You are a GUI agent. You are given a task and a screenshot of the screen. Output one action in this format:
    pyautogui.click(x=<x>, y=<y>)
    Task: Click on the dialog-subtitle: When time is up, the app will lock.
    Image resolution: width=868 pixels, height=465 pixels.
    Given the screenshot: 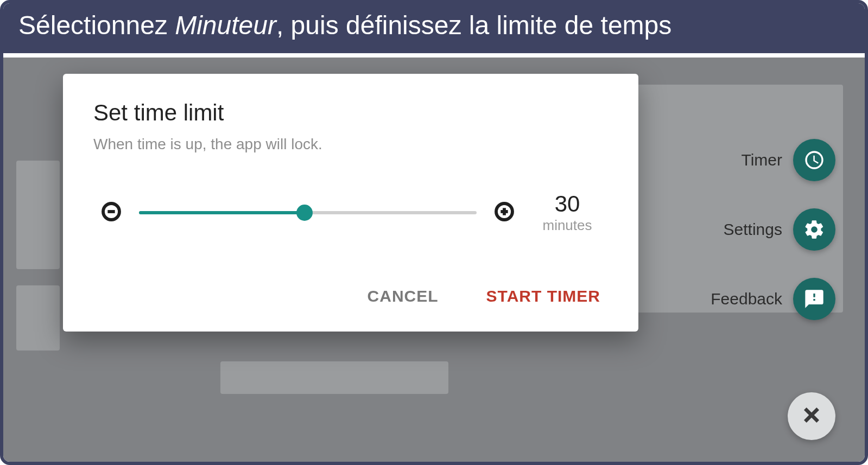 What is the action you would take?
    pyautogui.click(x=351, y=144)
    